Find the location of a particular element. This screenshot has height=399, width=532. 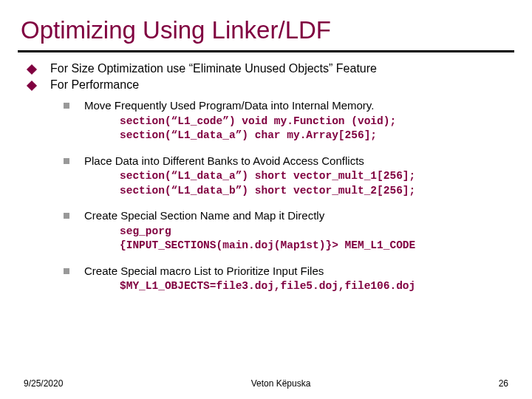

footer-date: 9/25/2020 is located at coordinates (43, 383).